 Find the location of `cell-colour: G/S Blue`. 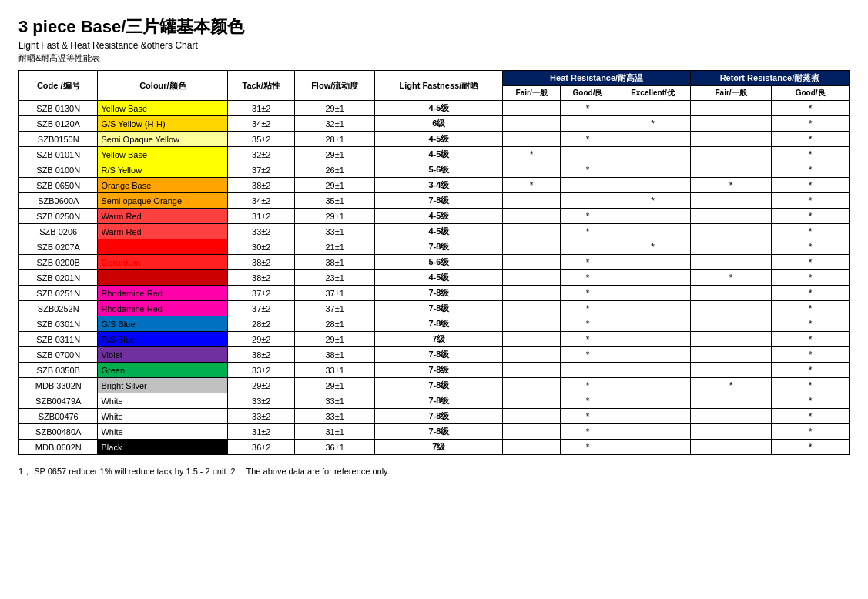

cell-colour: G/S Blue is located at coordinates (163, 324).